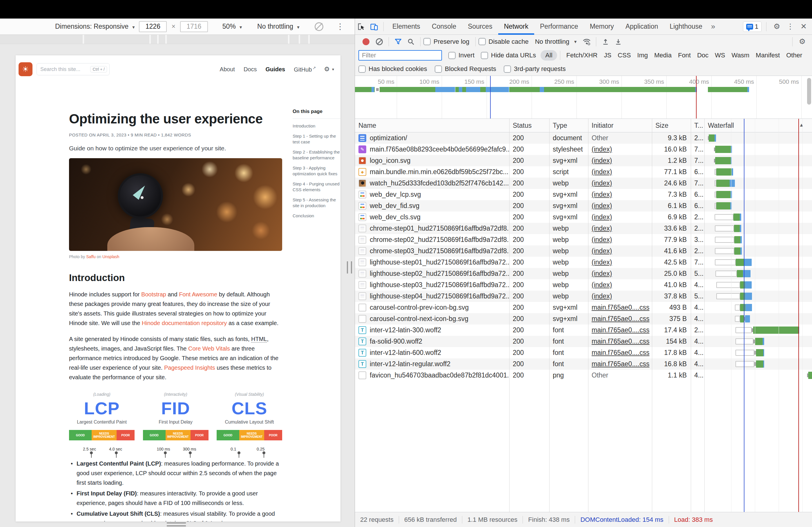 The height and width of the screenshot is (527, 812). I want to click on text-link: Unsplash, so click(111, 257).